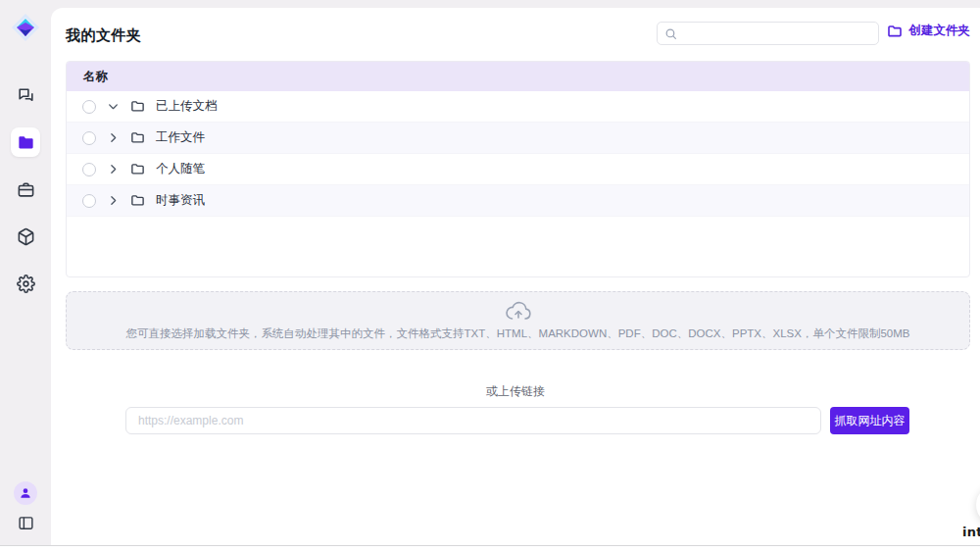 The width and height of the screenshot is (980, 552). I want to click on box-icon, so click(25, 237).